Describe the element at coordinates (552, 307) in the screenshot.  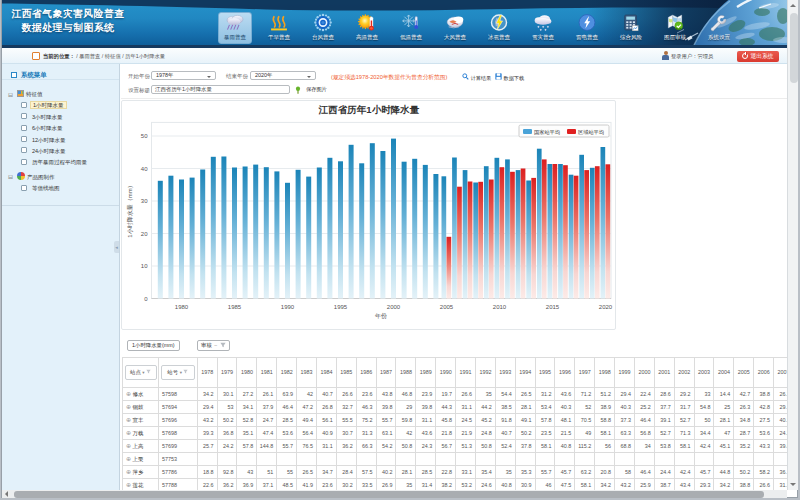
I see `svg-text: 2015` at that location.